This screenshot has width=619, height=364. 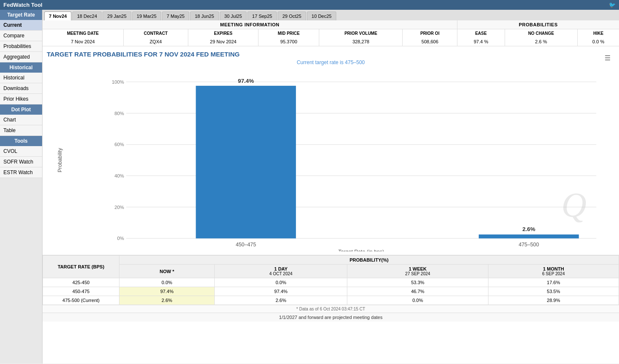 I want to click on probabilities-section: PROBABILITIES EASE NO CHANGE HIKE 97.4 %, so click(x=538, y=33).